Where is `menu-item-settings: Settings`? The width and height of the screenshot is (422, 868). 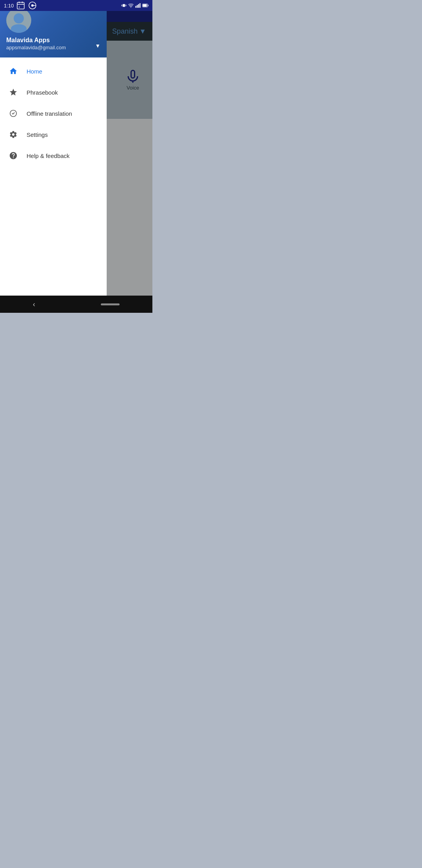 menu-item-settings: Settings is located at coordinates (53, 135).